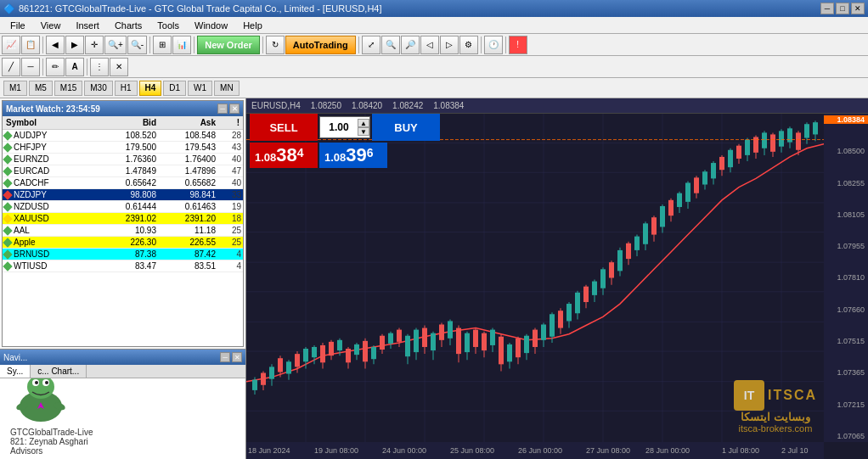 The height and width of the screenshot is (459, 868). Describe the element at coordinates (231, 255) in the screenshot. I see `spread-brnusd: 4` at that location.